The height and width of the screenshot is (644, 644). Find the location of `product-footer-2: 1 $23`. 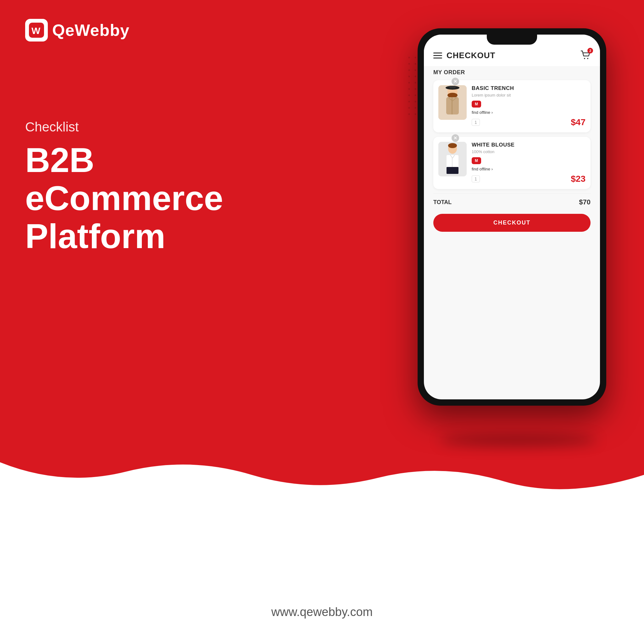

product-footer-2: 1 $23 is located at coordinates (529, 179).